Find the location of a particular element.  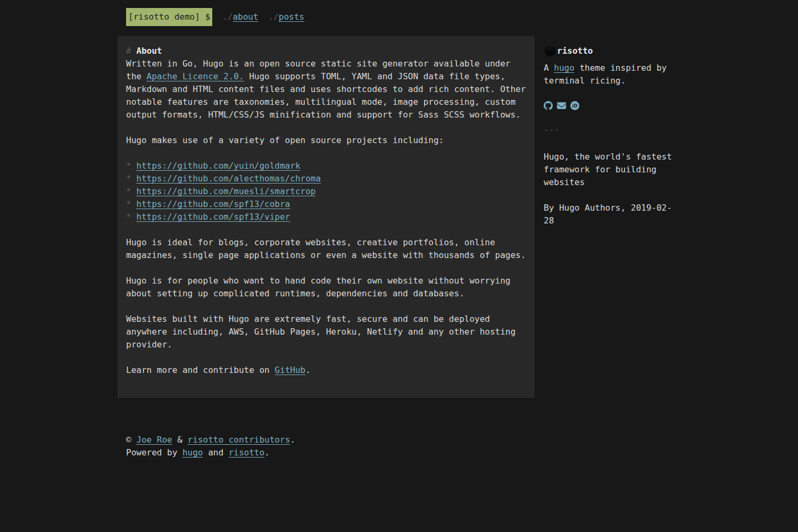

list-item: * https://github.com/muesli/smartcrop is located at coordinates (327, 192).